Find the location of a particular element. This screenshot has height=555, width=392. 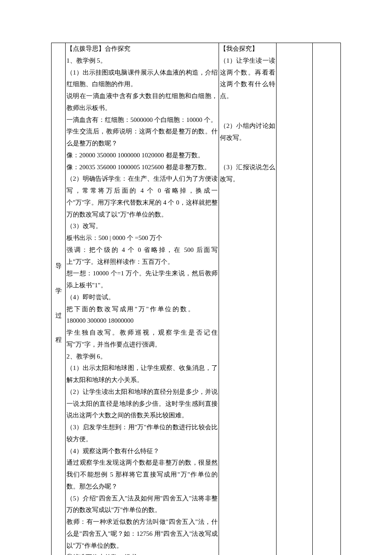

para: 说明在一滴血液中含有多大数目的红细胞和白细胞，教师出示板书。 is located at coordinates (142, 102).